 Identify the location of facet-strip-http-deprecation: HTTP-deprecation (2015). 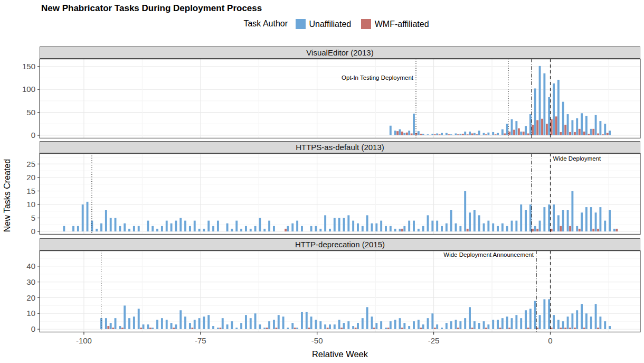
(340, 244).